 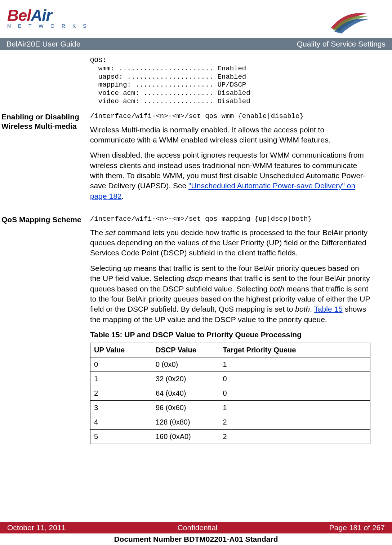 What do you see at coordinates (195, 278) in the screenshot?
I see `p2i2: dscp` at bounding box center [195, 278].